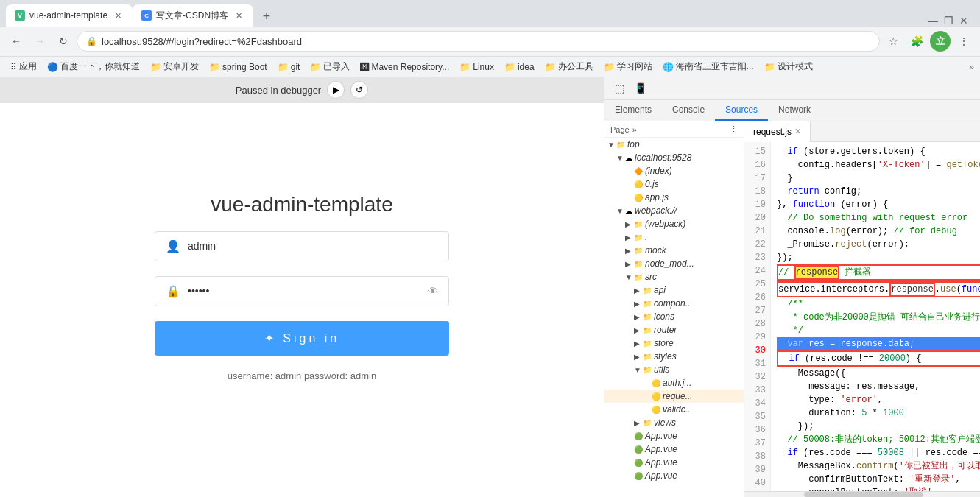 The width and height of the screenshot is (980, 497). Describe the element at coordinates (674, 383) in the screenshot. I see `tree-item-authjs: 🟡 auth.j...` at that location.